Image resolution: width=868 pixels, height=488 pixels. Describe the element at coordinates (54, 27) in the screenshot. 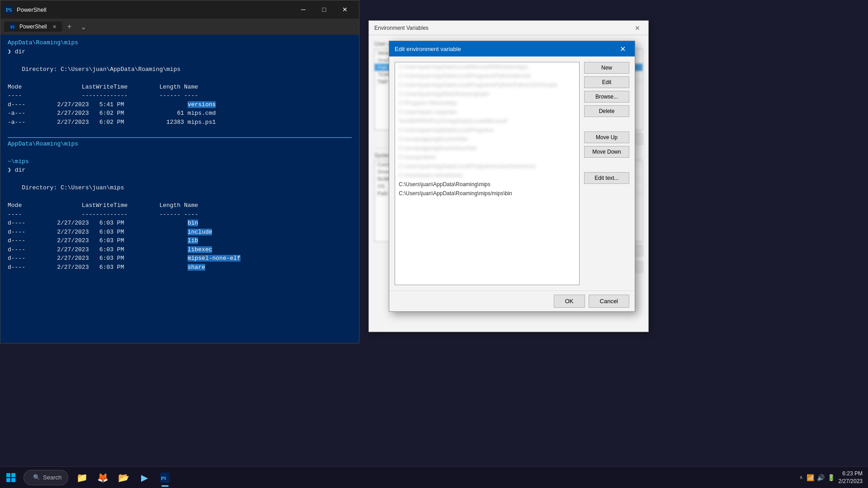

I see `ps-tab-close-icon: ✕` at that location.